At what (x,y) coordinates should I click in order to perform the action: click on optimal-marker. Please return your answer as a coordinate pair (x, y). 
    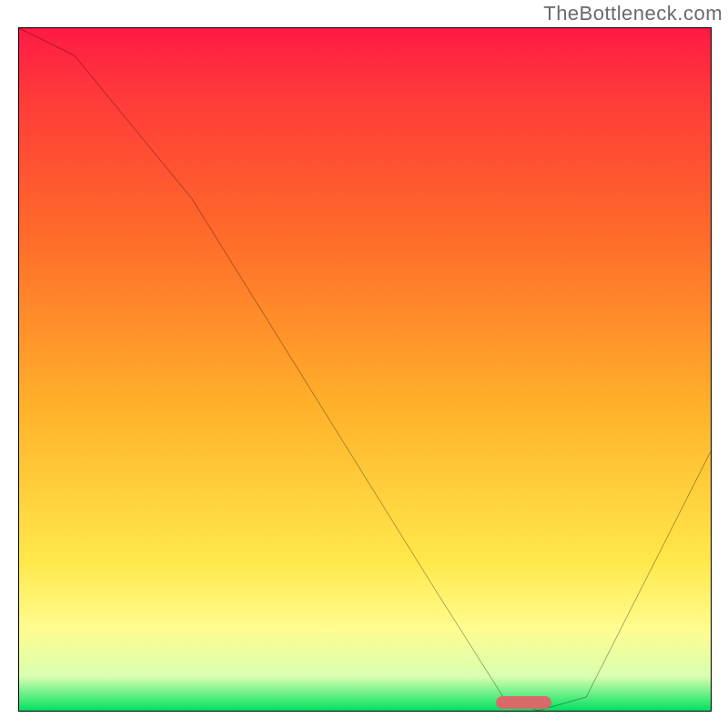
    Looking at the image, I should click on (524, 703).